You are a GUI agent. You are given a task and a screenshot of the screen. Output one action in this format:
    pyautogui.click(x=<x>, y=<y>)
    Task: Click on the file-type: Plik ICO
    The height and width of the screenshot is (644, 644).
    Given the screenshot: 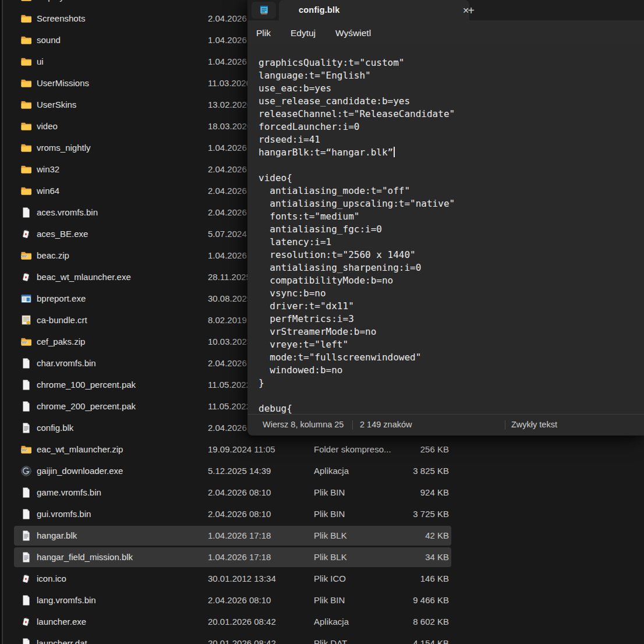 What is the action you would take?
    pyautogui.click(x=355, y=579)
    